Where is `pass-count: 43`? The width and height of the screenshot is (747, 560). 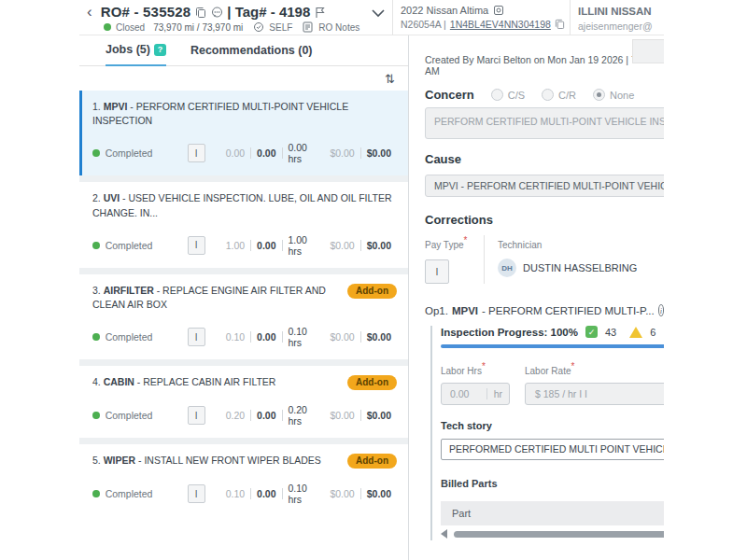 pass-count: 43 is located at coordinates (611, 332).